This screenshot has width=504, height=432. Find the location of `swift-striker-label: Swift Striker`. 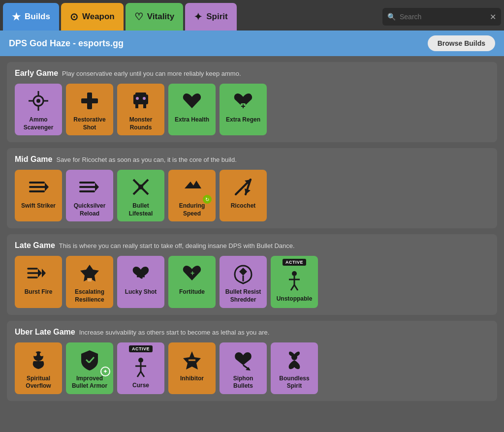

swift-striker-label: Swift Striker is located at coordinates (38, 206).